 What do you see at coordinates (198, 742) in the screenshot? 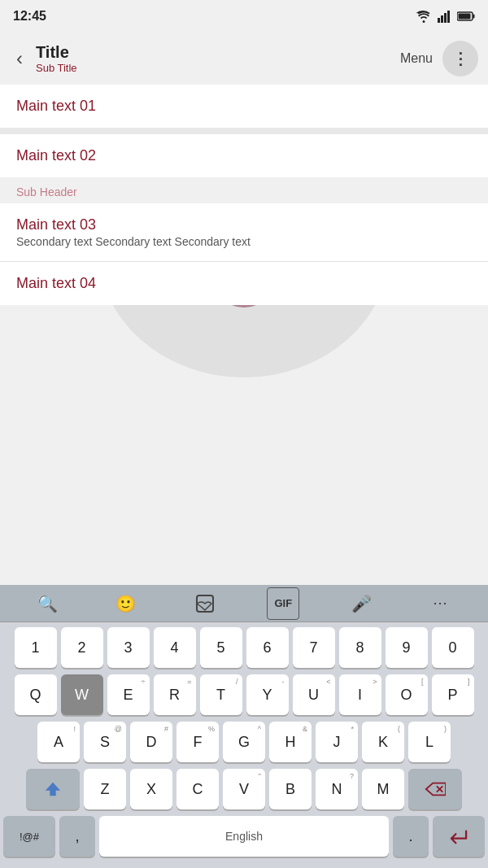
I see `key-f: %F` at bounding box center [198, 742].